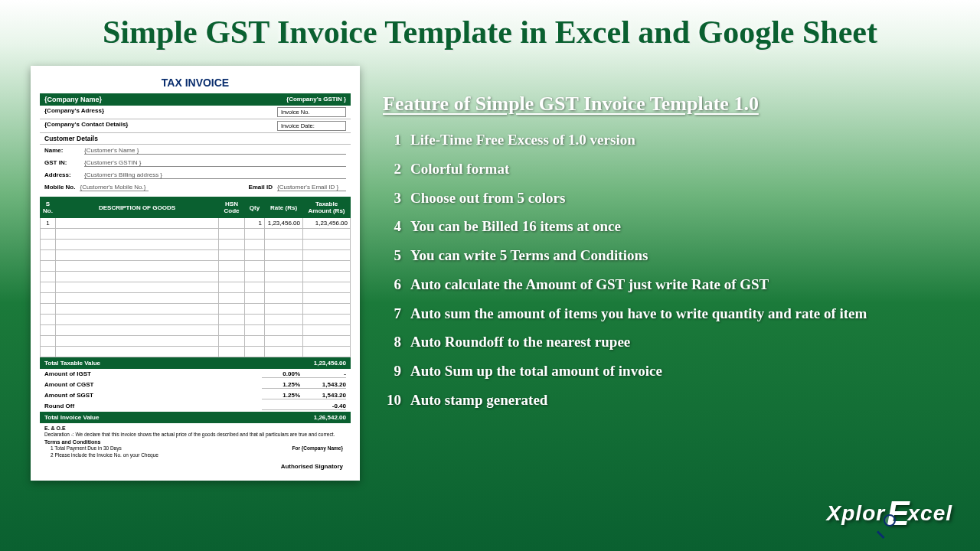 This screenshot has height=551, width=980. I want to click on th-qty: Qty, so click(255, 208).